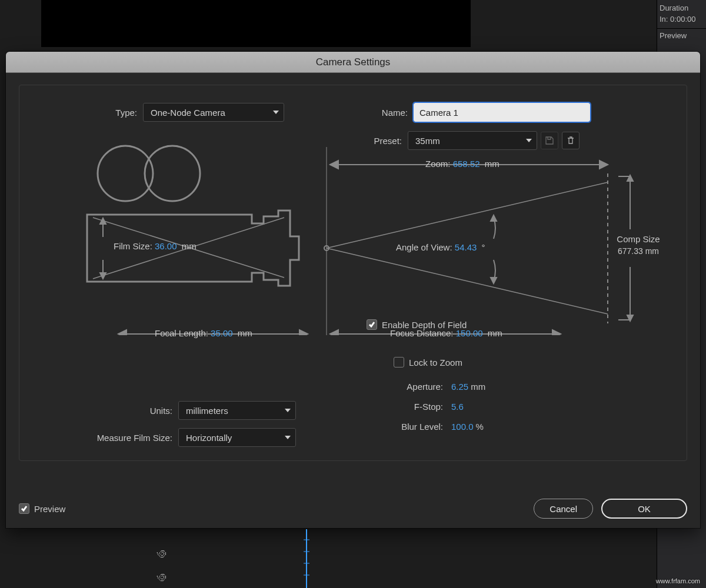 The width and height of the screenshot is (706, 588). What do you see at coordinates (458, 407) in the screenshot?
I see `fstop-value: 5.6` at bounding box center [458, 407].